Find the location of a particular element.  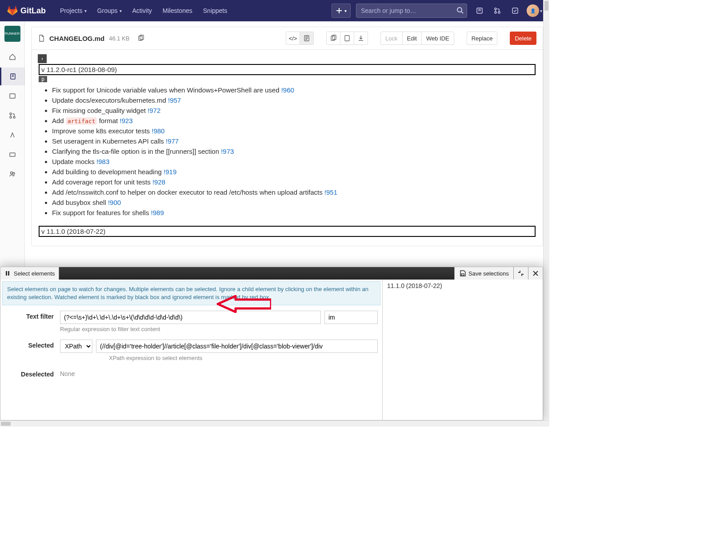

mr-link: !960 is located at coordinates (288, 90).